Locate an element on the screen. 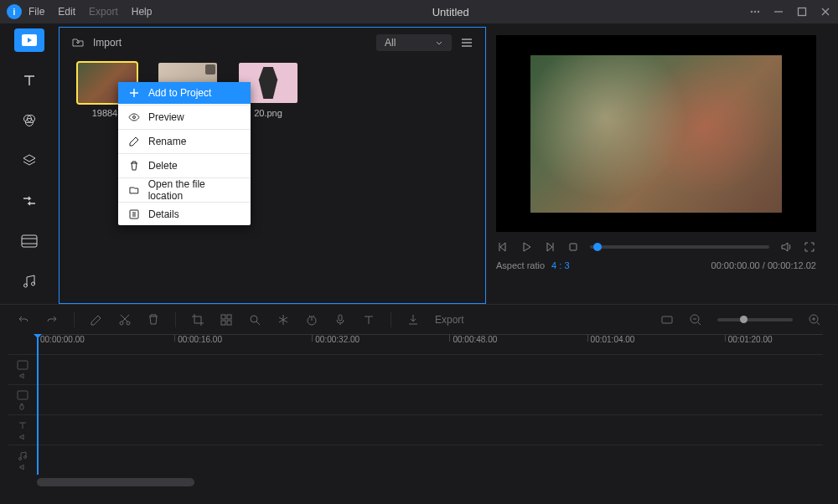 The height and width of the screenshot is (504, 838). tab-element is located at coordinates (29, 241).